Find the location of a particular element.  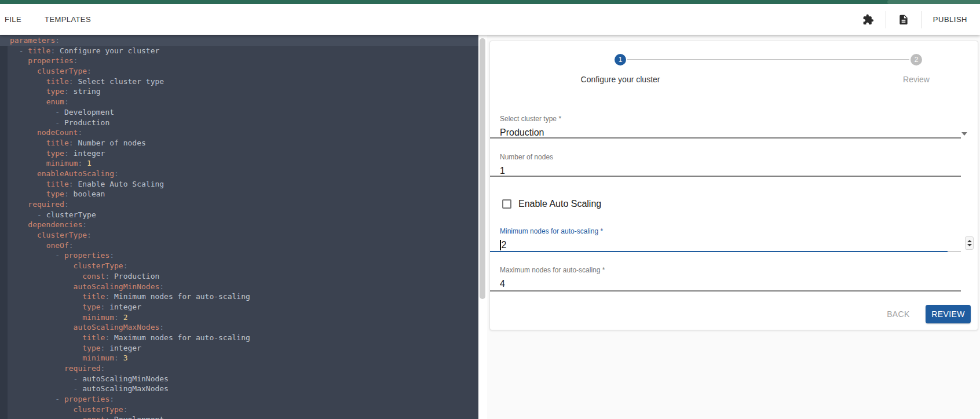

brand-strip-accent is located at coordinates (934, 2).